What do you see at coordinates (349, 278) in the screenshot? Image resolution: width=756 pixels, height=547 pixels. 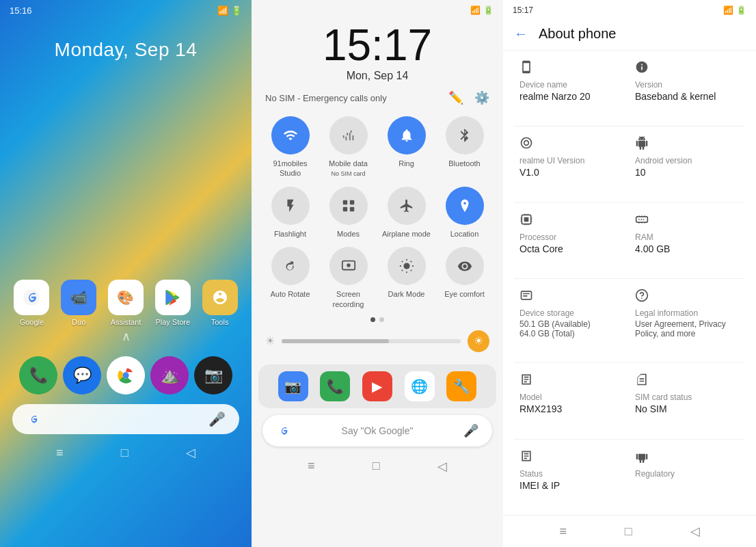 I see `tile-screenrecording: Screenrecording` at bounding box center [349, 278].